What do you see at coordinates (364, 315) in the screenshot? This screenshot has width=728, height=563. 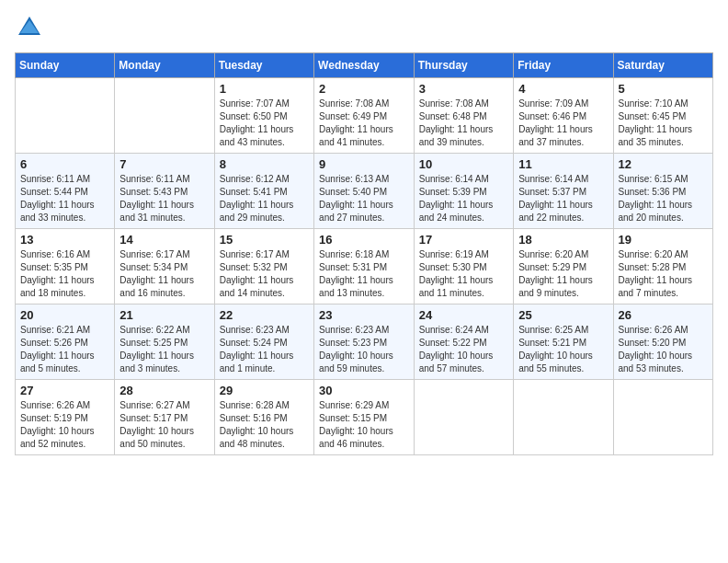 I see `day-number: 23` at bounding box center [364, 315].